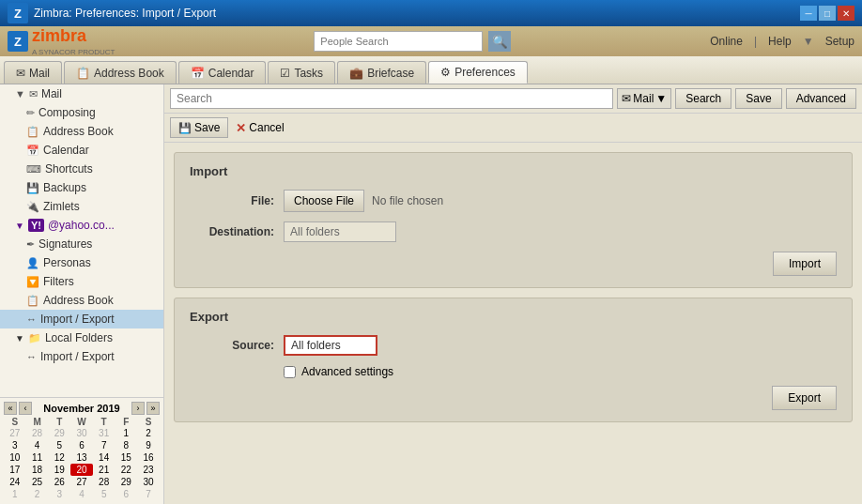 This screenshot has width=862, height=504. What do you see at coordinates (82, 263) in the screenshot?
I see `sidebar-item-personas: 👤 Personas` at bounding box center [82, 263].